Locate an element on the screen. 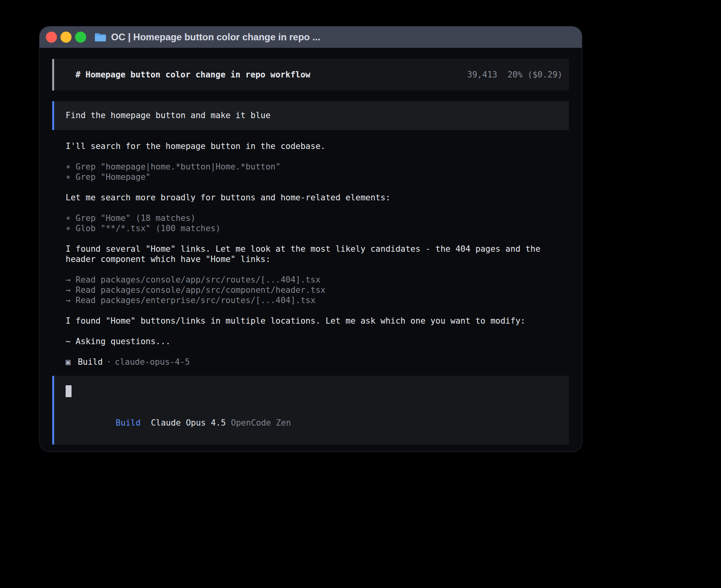 The width and height of the screenshot is (721, 588). assistant-text: I found "Home" buttons/links in multiple… is located at coordinates (317, 321).